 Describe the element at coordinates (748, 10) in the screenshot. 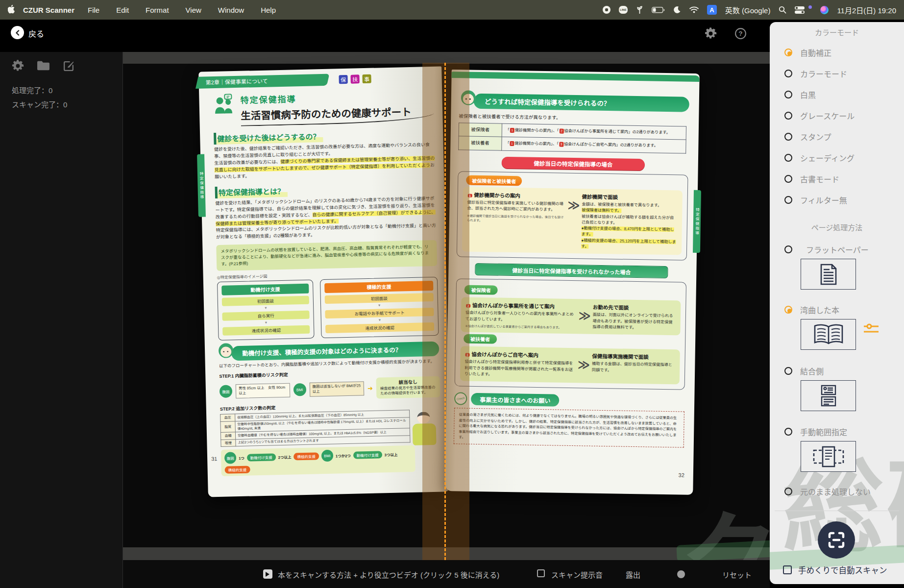

I see `input-source-label: 英数 (Google)` at that location.